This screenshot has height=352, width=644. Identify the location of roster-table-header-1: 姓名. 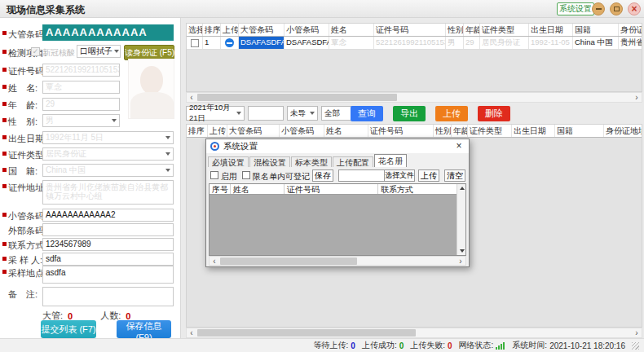
(258, 189).